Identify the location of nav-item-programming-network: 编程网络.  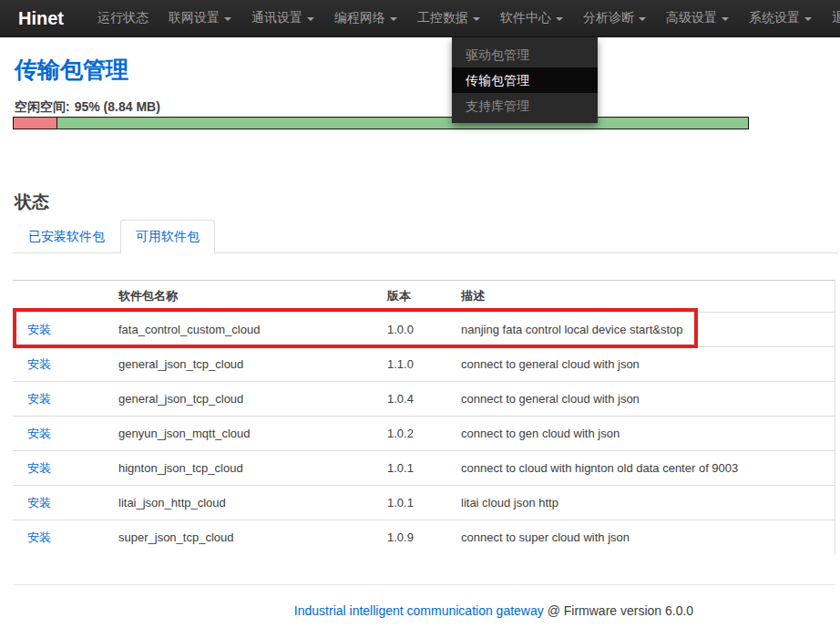
(366, 18).